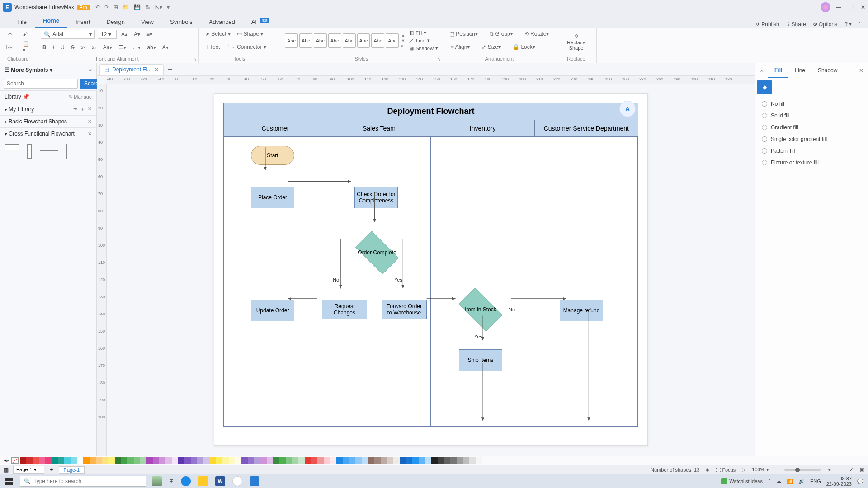 The height and width of the screenshot is (488, 868). What do you see at coordinates (742, 481) in the screenshot?
I see `watchlist-widget: Watchlist ideas` at bounding box center [742, 481].